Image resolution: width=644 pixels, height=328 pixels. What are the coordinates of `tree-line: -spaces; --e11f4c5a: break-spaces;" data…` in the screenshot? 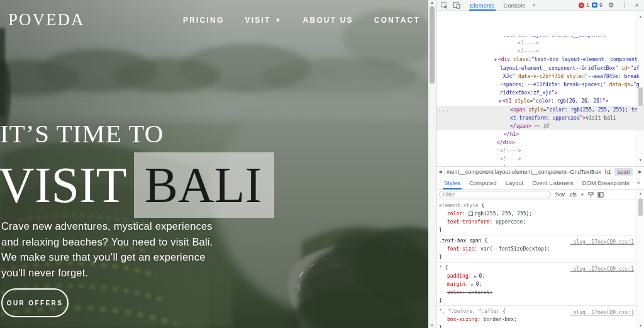 It's located at (540, 84).